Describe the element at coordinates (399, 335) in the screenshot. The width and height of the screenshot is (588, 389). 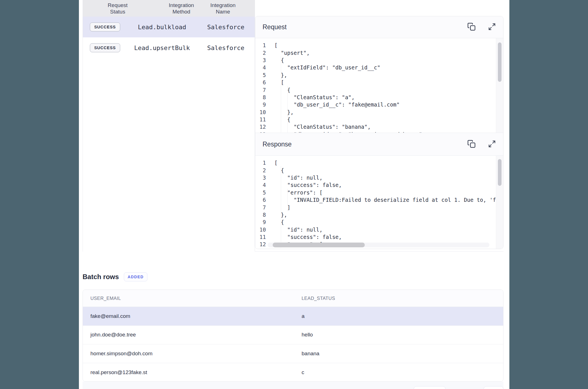
I see `lead-status-cell: hello` at that location.